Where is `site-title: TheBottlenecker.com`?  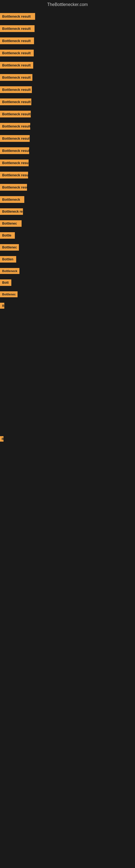
site-title: TheBottlenecker.com is located at coordinates (68, 5).